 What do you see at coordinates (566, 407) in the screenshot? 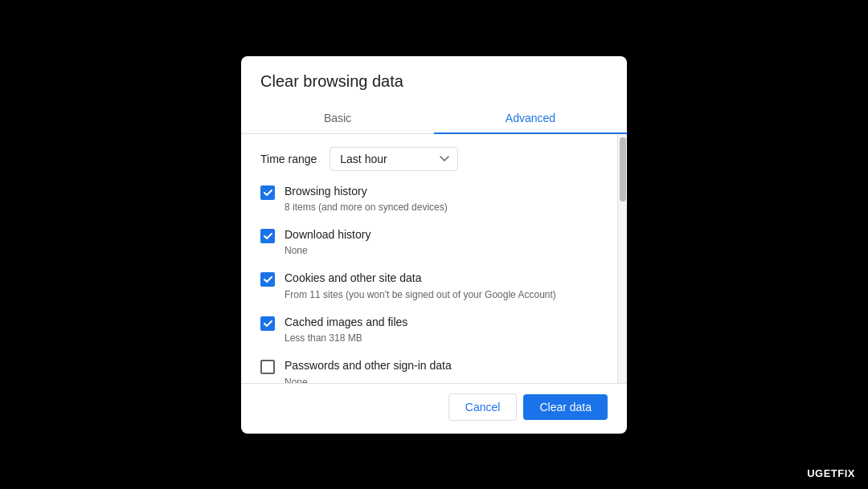
I see `clear-data-button: Clear data` at bounding box center [566, 407].